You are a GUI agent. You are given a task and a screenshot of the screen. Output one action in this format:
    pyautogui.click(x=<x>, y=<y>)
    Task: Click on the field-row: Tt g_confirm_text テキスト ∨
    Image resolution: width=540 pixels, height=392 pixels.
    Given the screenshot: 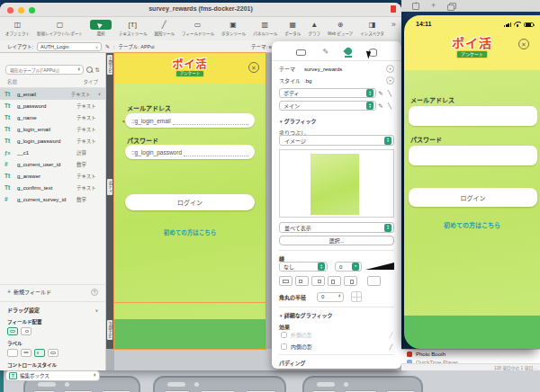 What is the action you would take?
    pyautogui.click(x=52, y=187)
    